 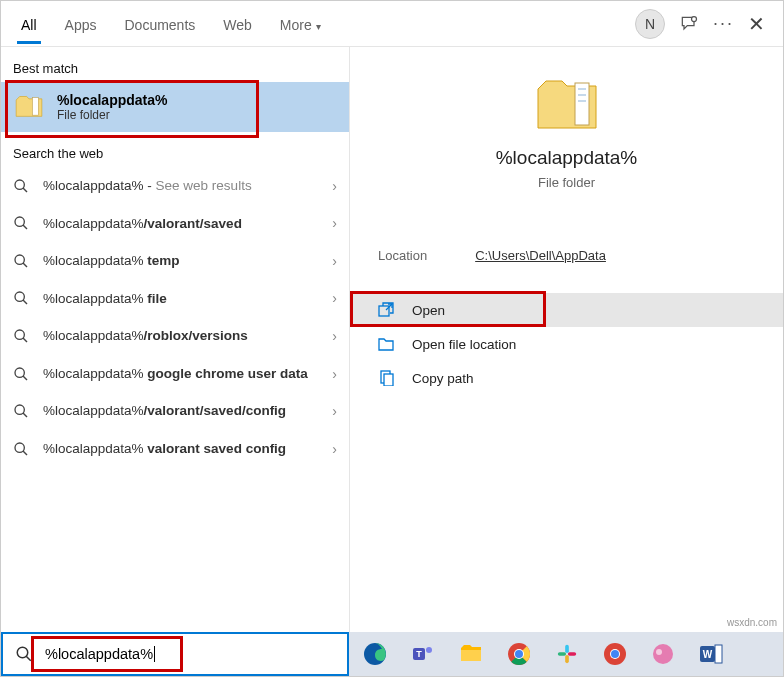 What do you see at coordinates (175, 299) in the screenshot?
I see `web-result-3: %localappdata% file›` at bounding box center [175, 299].